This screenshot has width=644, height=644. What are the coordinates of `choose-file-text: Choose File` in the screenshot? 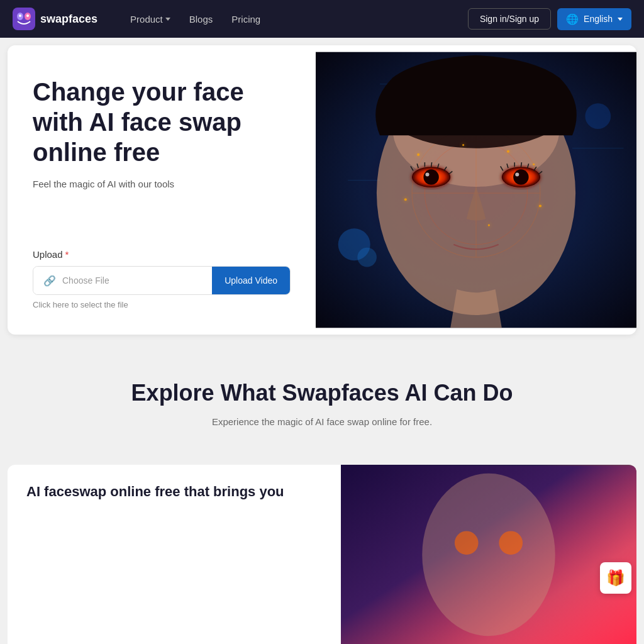 It's located at (86, 280).